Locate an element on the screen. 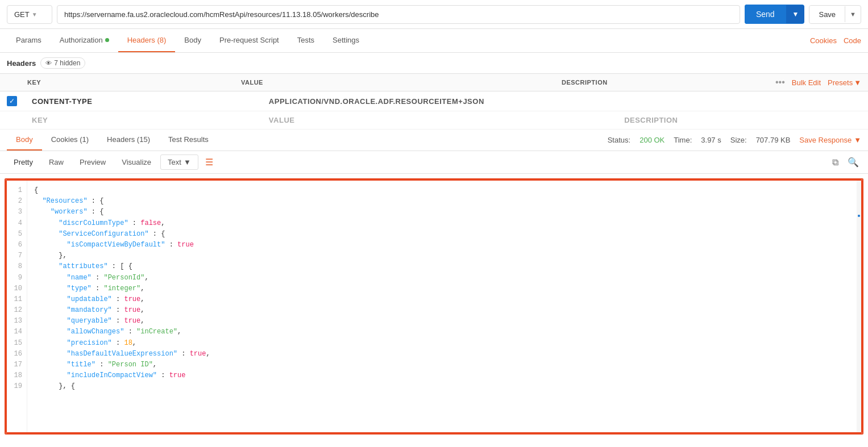 Image resolution: width=868 pixels, height=447 pixels. chevron-down-icon: ▼ is located at coordinates (35, 15).